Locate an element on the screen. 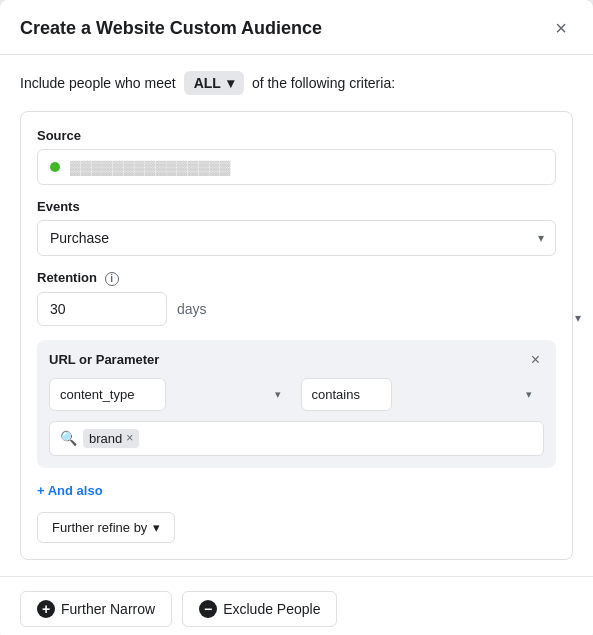 Image resolution: width=593 pixels, height=635 pixels. criteria-suffix: of the following criteria: is located at coordinates (324, 83).